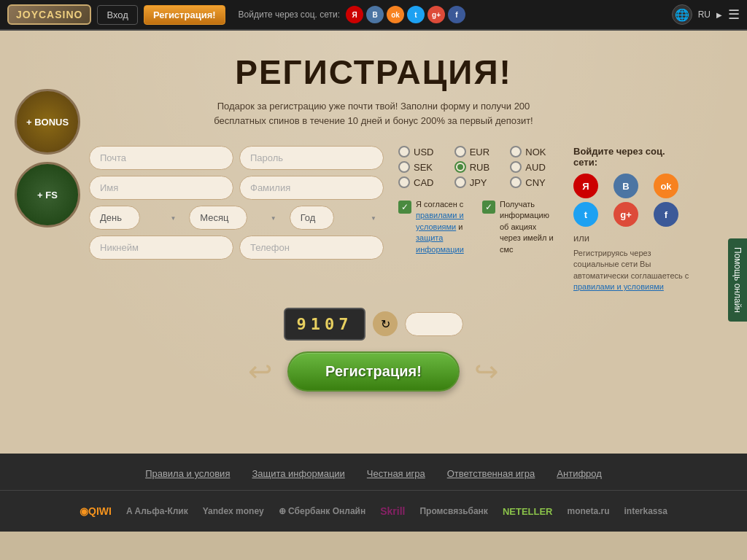 The height and width of the screenshot is (560, 747). Describe the element at coordinates (187, 474) in the screenshot. I see `footer-link-terms: Правила и условия` at that location.